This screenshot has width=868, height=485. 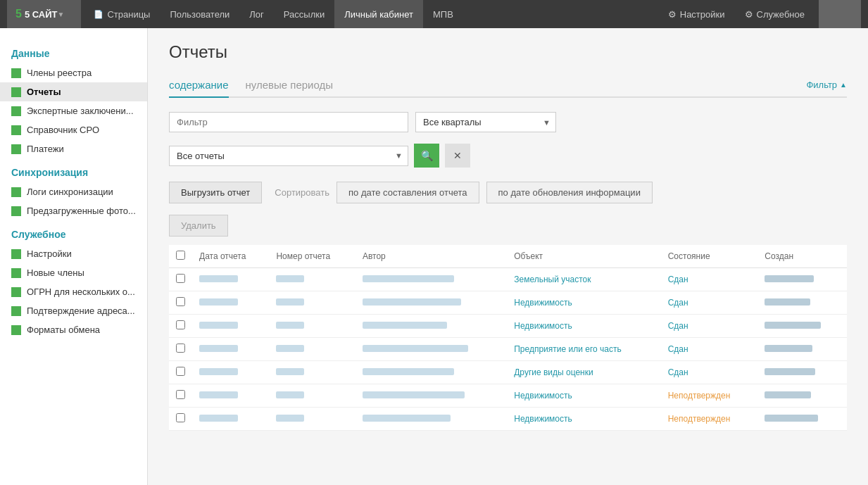 I want to click on filter-toggle: Фильтр ▲, so click(x=826, y=84).